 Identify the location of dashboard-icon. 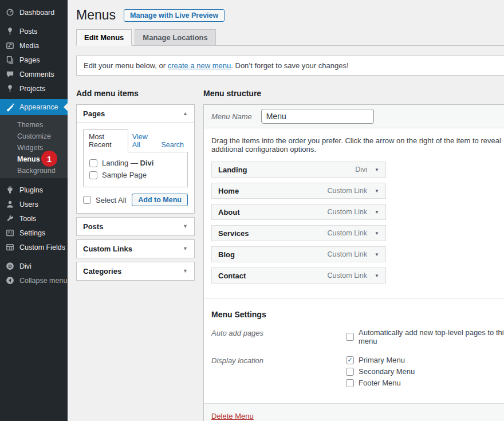
(10, 13).